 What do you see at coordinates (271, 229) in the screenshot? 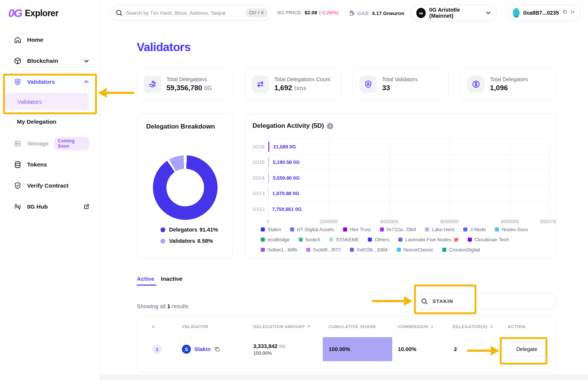
I see `legend-item: Stakin` at bounding box center [271, 229].